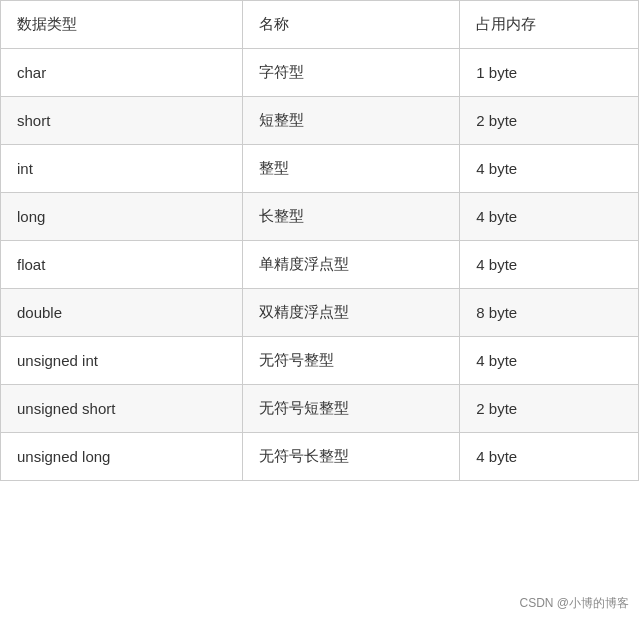  Describe the element at coordinates (320, 361) in the screenshot. I see `table-row: unsigned int无符号整型4 byte` at that location.